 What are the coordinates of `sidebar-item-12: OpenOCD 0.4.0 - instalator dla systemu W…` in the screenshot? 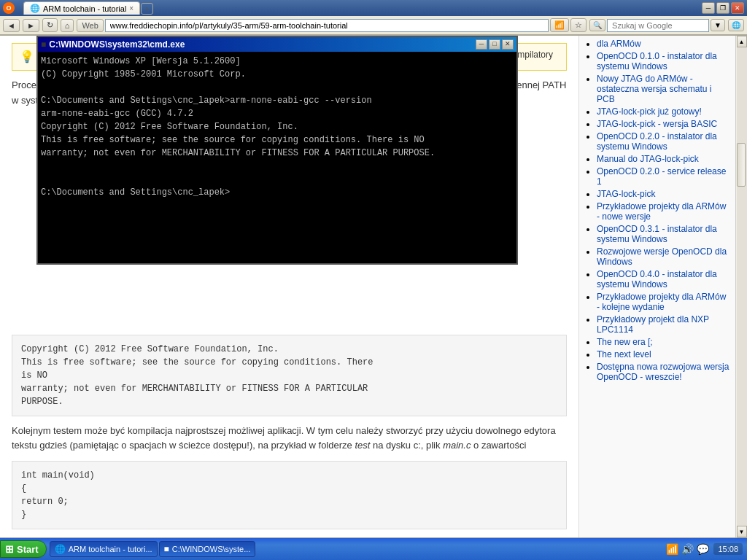 It's located at (657, 279).